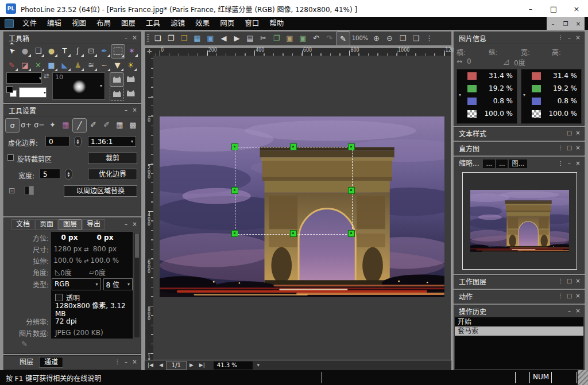 The height and width of the screenshot is (385, 588). I want to click on bit-depth-select: 8 位 ▾, so click(118, 285).